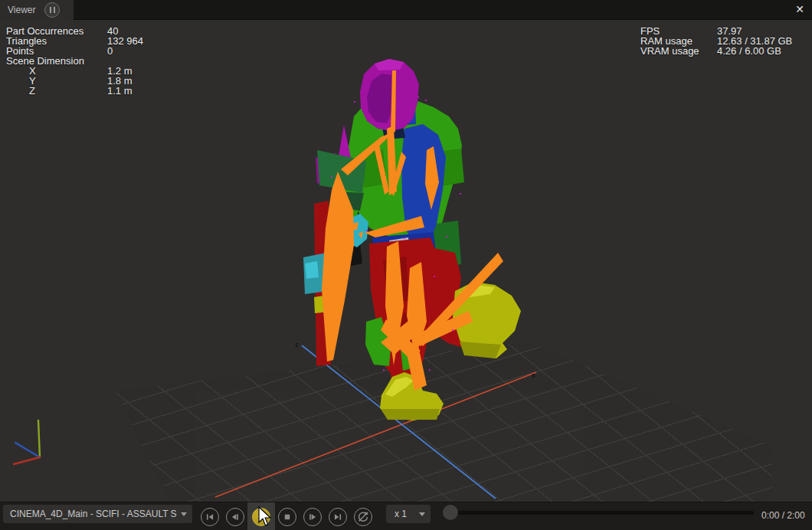 The height and width of the screenshot is (530, 812). What do you see at coordinates (75, 61) in the screenshot?
I see `scene-stats-panel: Part Occurrences 40 Triangles 132 964 Po…` at bounding box center [75, 61].